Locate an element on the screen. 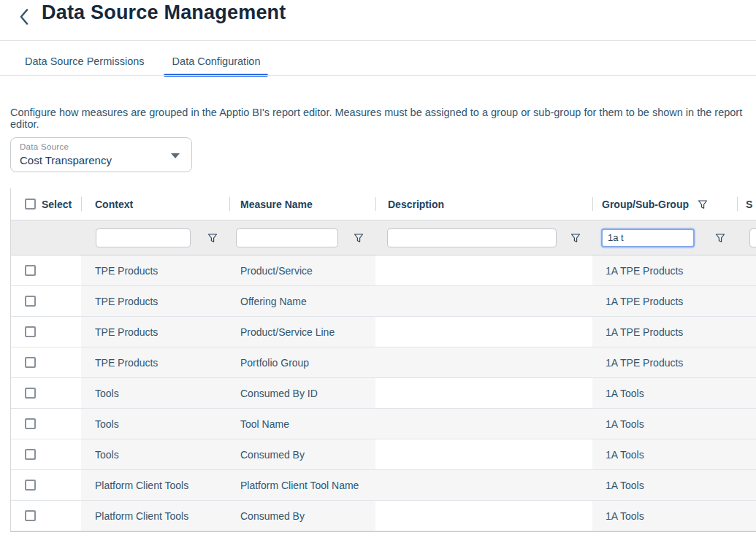  filter-cell-description is located at coordinates (484, 238).